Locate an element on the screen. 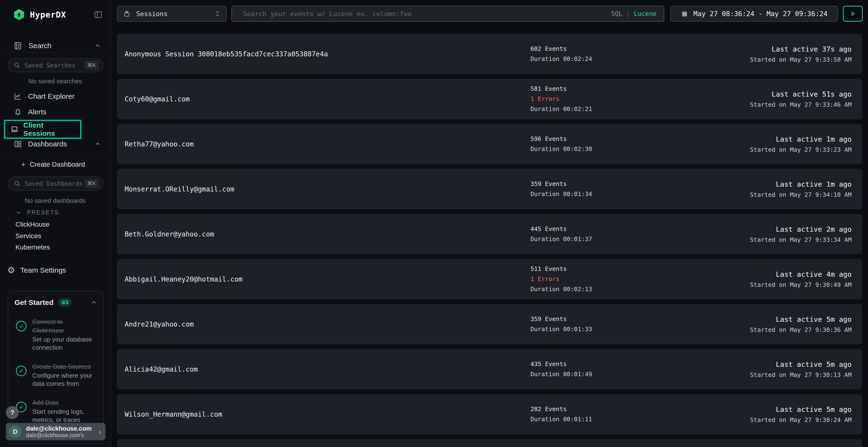  sidebar-item-dashboards: Dashboards is located at coordinates (57, 144).